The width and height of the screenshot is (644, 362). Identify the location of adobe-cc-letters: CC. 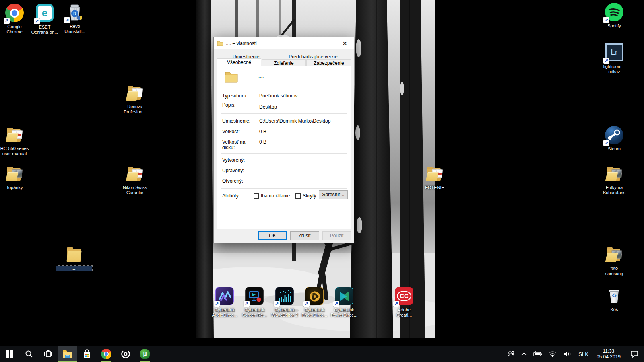
(404, 296).